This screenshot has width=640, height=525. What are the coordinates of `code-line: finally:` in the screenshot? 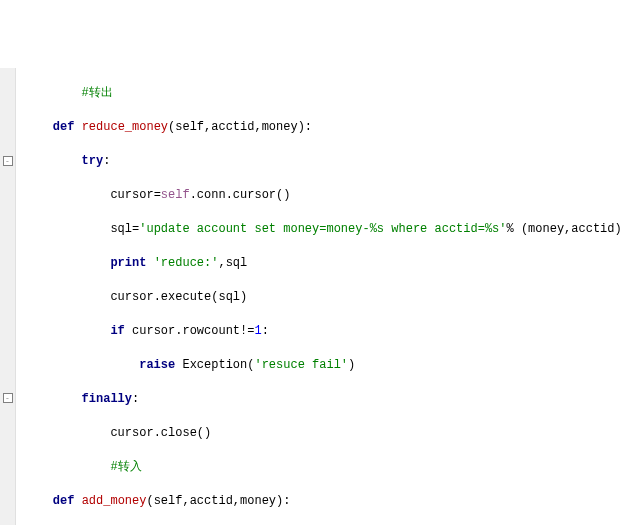 It's located at (323, 400).